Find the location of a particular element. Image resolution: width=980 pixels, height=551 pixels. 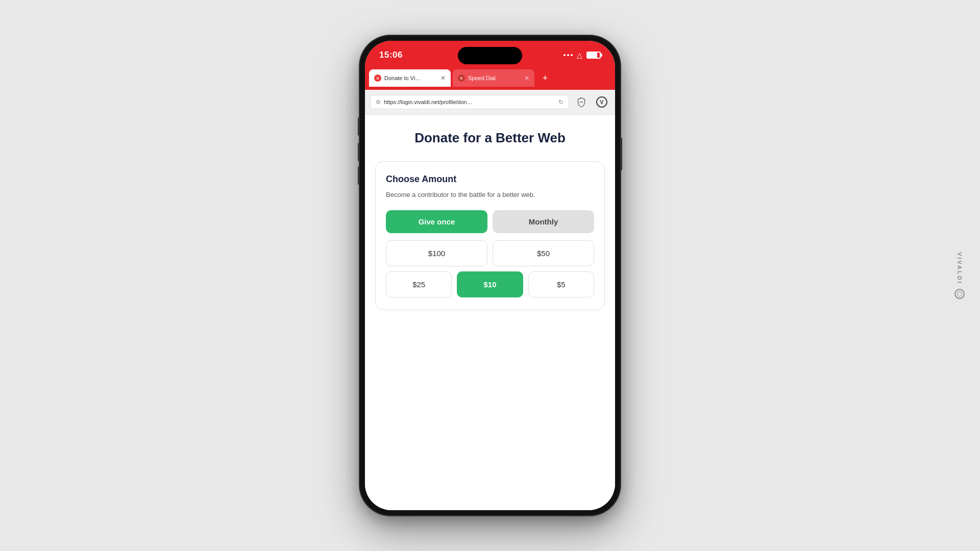

amount-25-button: $25 is located at coordinates (419, 285).